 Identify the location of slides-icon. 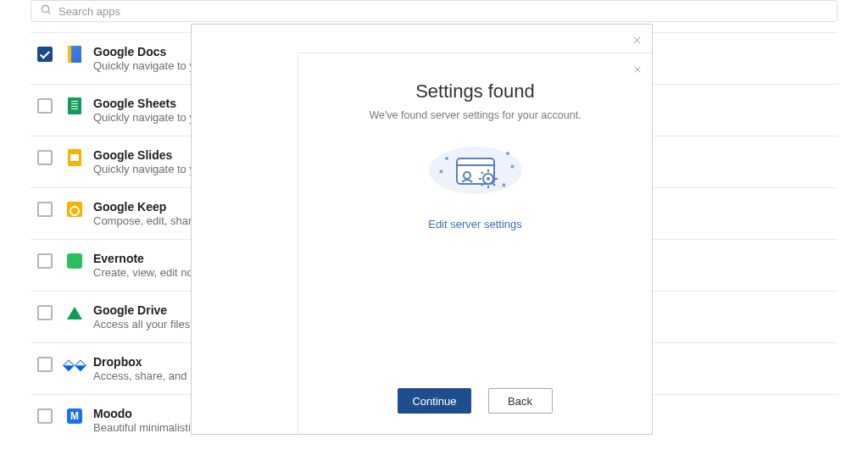
(75, 158).